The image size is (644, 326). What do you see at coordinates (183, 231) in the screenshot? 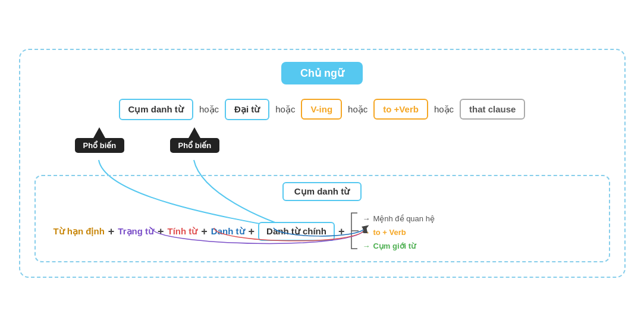
I see `term-tinh-tu: Tính từ` at bounding box center [183, 231].